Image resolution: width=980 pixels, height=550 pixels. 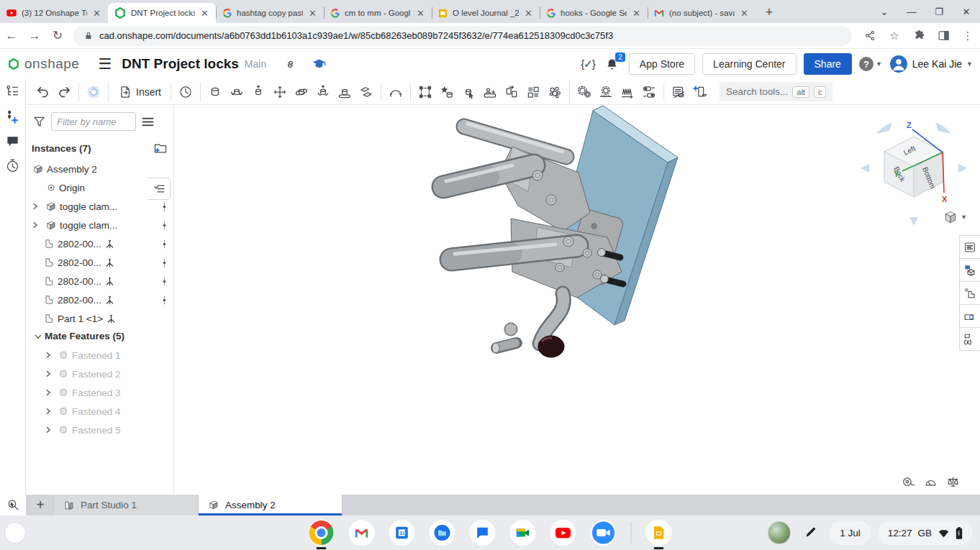 What do you see at coordinates (594, 13) in the screenshot?
I see `browser-tab: hooks - Google Se✕` at bounding box center [594, 13].